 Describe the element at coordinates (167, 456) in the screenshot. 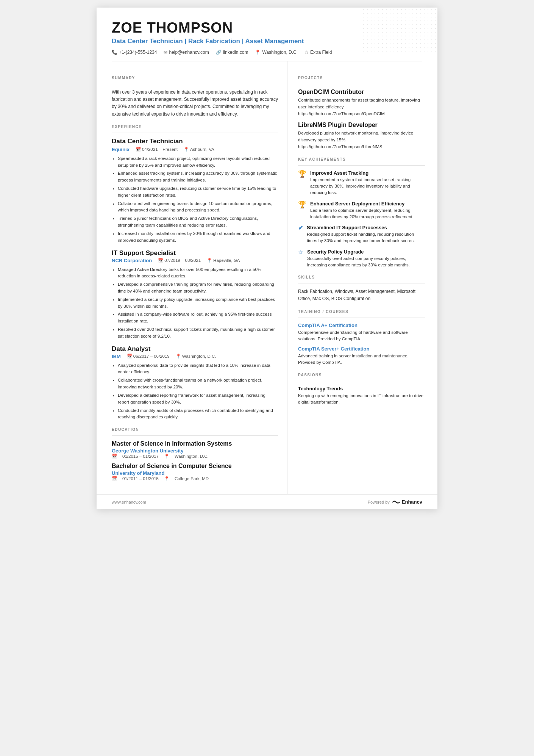

I see `location-icon-edu1: 📍` at that location.